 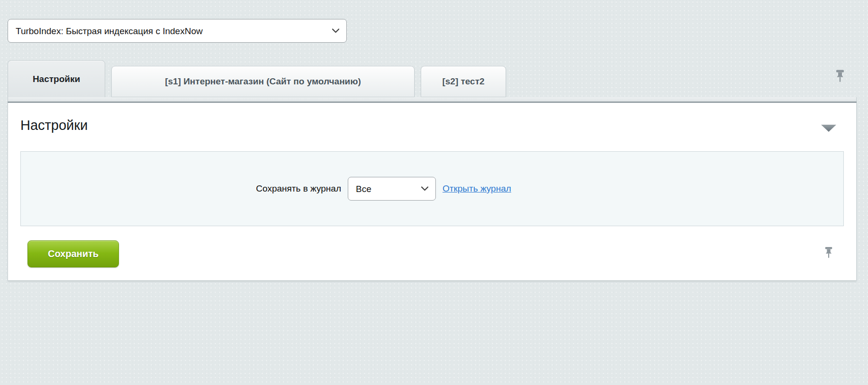 What do you see at coordinates (432, 254) in the screenshot?
I see `actions-row: Сохранить` at bounding box center [432, 254].